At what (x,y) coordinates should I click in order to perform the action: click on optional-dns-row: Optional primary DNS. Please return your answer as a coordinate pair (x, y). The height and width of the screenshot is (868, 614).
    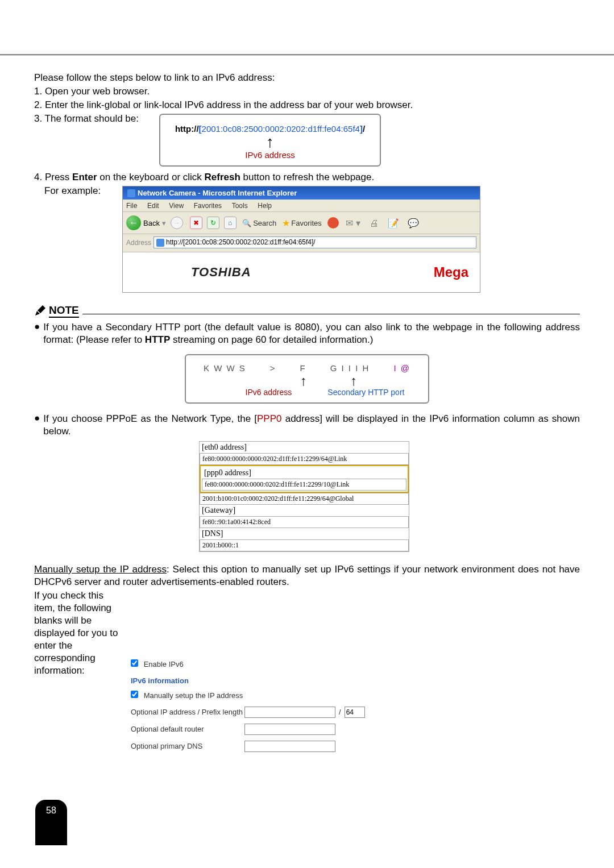
    Looking at the image, I should click on (284, 746).